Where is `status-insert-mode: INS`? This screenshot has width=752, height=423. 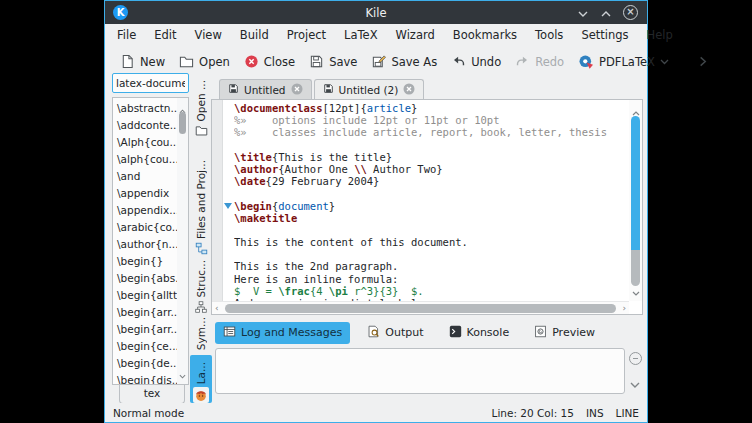
status-insert-mode: INS is located at coordinates (595, 413).